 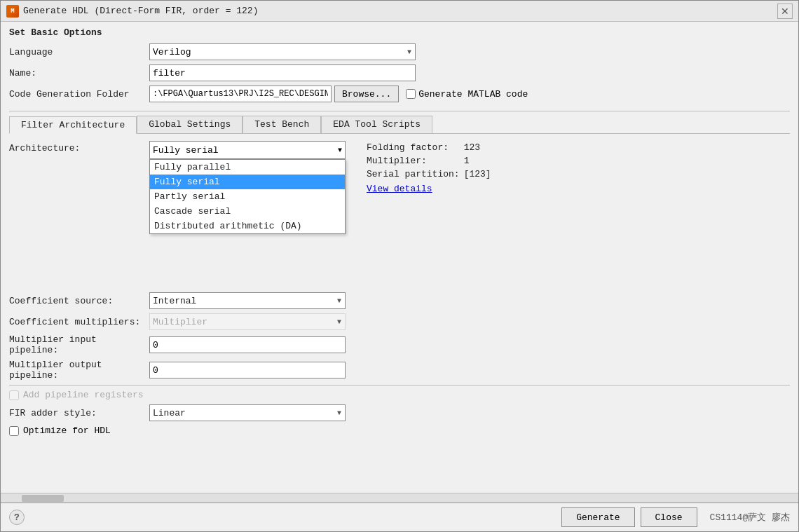 What do you see at coordinates (431, 168) in the screenshot?
I see `right-panel: Folding factor: 123 Multiplier: 1 Serial…` at bounding box center [431, 168].